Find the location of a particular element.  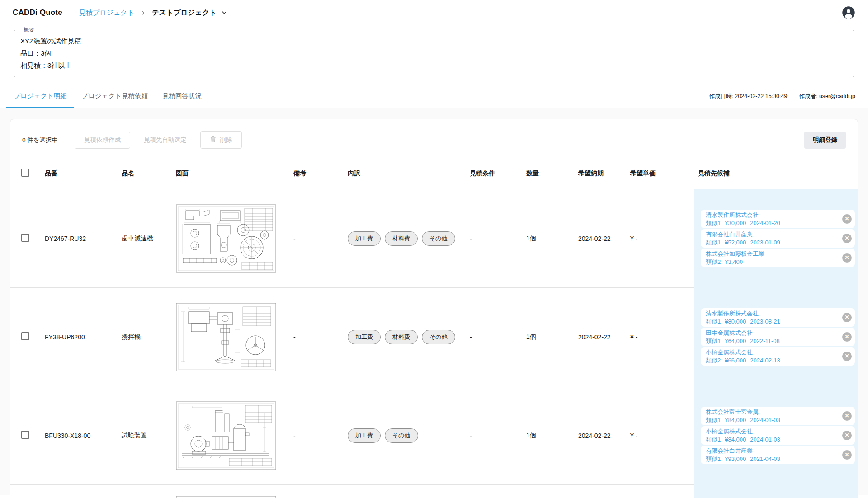

supplier-candidates-cell: 清水製作所株式会社 類似1¥80,0002023-08-21 ✕ 田中金属株式会… is located at coordinates (776, 337).